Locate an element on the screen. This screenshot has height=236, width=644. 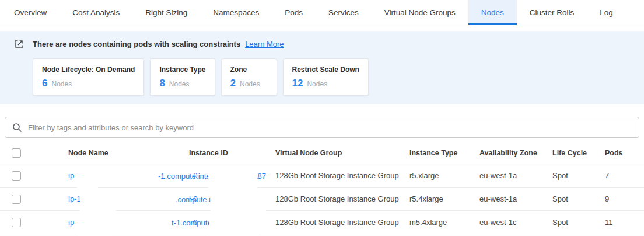
card-title: Zone is located at coordinates (249, 70).